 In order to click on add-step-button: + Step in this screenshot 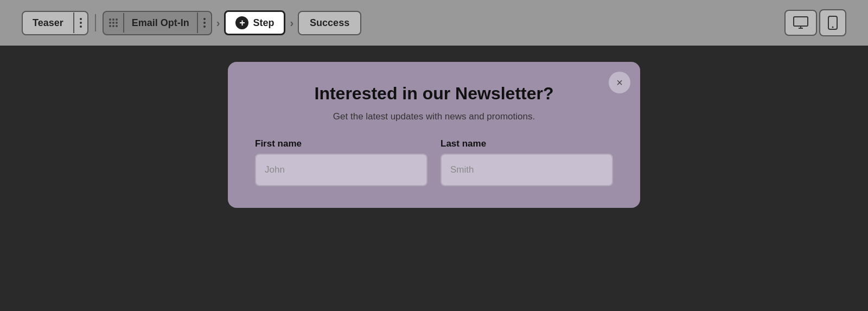, I will do `click(255, 23)`.